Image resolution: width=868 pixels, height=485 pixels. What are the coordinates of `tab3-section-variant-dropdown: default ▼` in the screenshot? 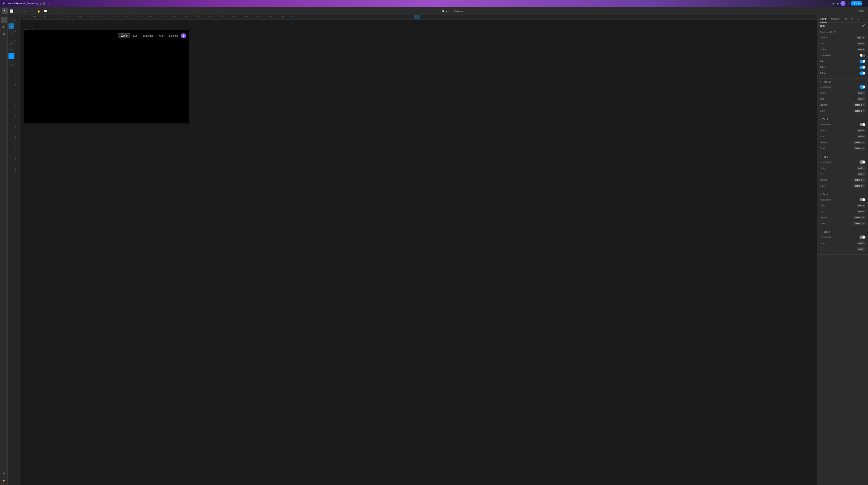 It's located at (859, 180).